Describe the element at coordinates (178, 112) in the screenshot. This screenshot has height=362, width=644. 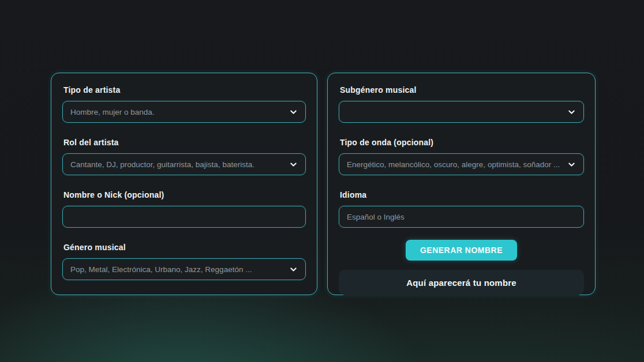
I see `tipo-de-artista-placeholder: Hombre, mujer o banda.` at that location.